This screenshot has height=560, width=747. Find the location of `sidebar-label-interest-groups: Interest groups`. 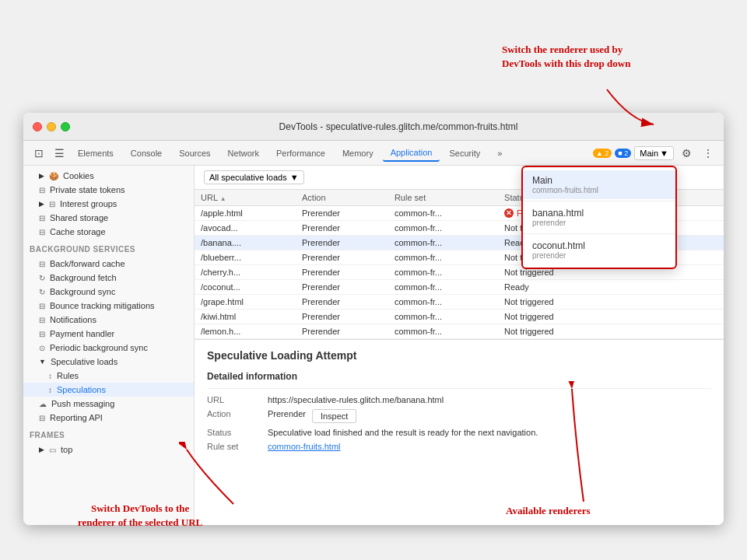

sidebar-label-interest-groups: Interest groups is located at coordinates (89, 204).